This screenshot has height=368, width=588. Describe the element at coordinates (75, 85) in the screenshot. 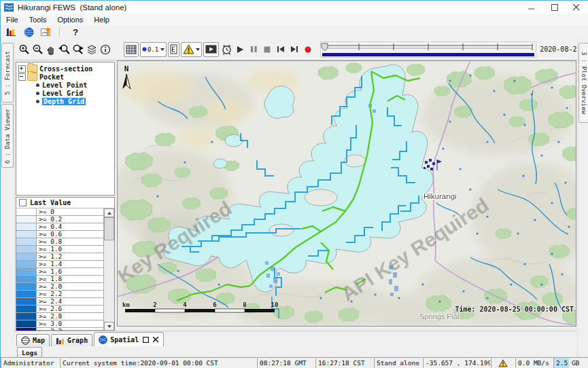

I see `tree-item-level-point: Level Point` at that location.